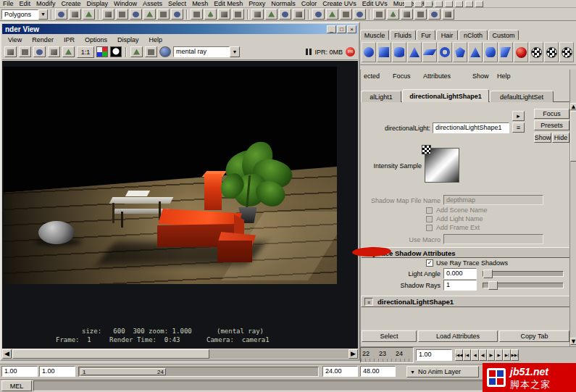 The image size is (576, 392). What do you see at coordinates (43, 40) in the screenshot?
I see `rv-menu-render: Render` at bounding box center [43, 40].